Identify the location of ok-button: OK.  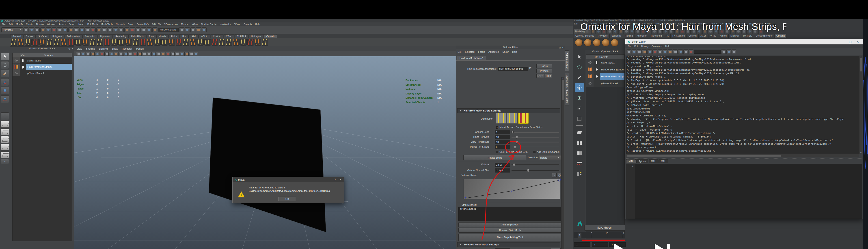
(287, 199).